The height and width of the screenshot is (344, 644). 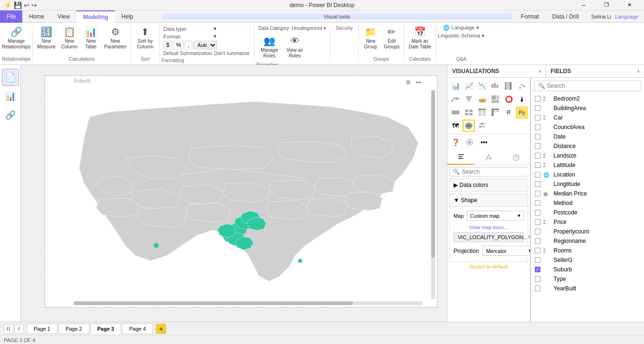 I want to click on viz-funnel, so click(x=469, y=99).